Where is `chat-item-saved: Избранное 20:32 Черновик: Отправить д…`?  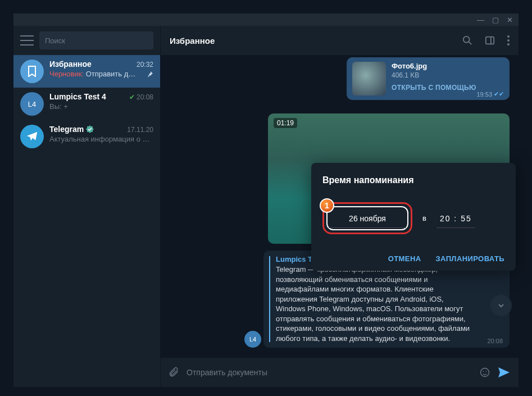
chat-item-saved: Избранное 20:32 Черновик: Отправить д… is located at coordinates (87, 71).